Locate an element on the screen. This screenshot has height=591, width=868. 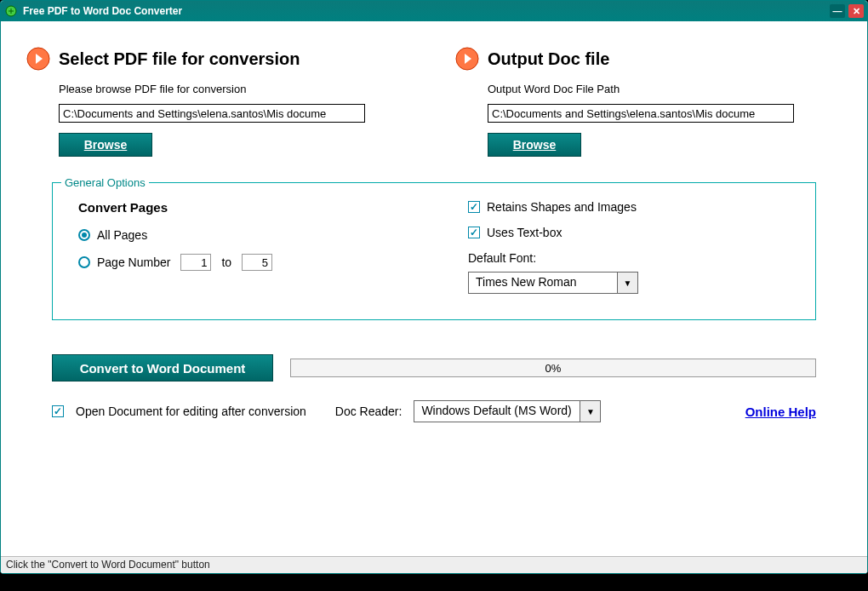
progress-bar: 0% is located at coordinates (553, 368).